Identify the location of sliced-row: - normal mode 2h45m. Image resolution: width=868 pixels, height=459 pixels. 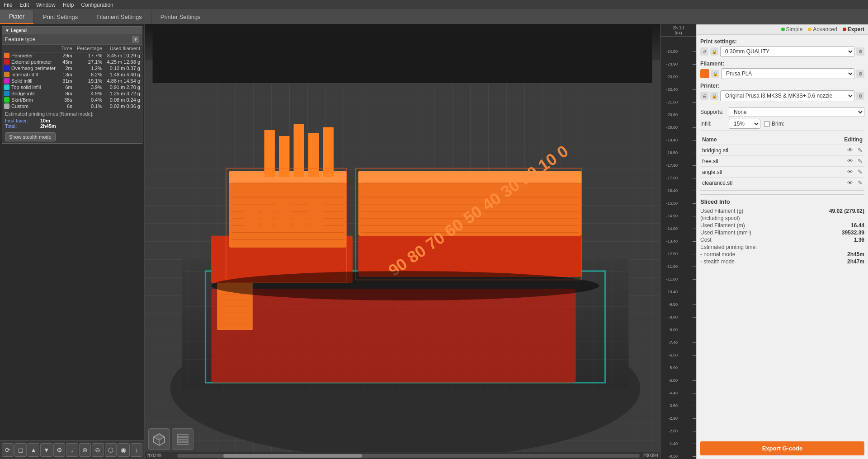
(782, 254).